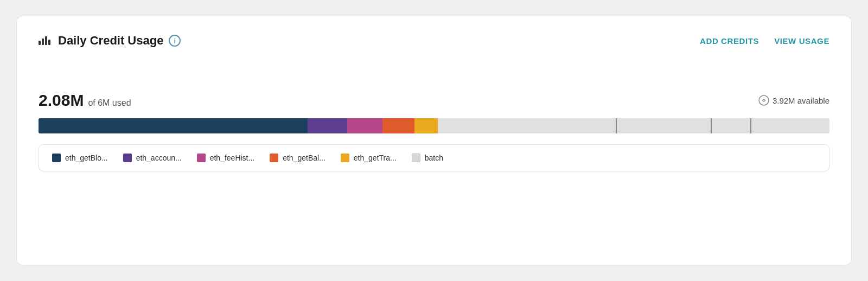 Image resolution: width=868 pixels, height=281 pixels. Describe the element at coordinates (801, 101) in the screenshot. I see `available-text: 3.92M available` at that location.